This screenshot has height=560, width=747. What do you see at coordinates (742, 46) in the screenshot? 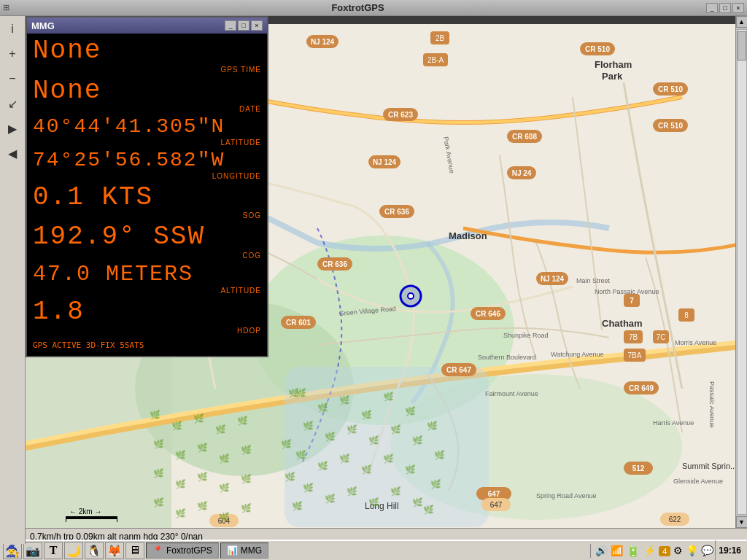
I see `scroll-thumb` at bounding box center [742, 46].